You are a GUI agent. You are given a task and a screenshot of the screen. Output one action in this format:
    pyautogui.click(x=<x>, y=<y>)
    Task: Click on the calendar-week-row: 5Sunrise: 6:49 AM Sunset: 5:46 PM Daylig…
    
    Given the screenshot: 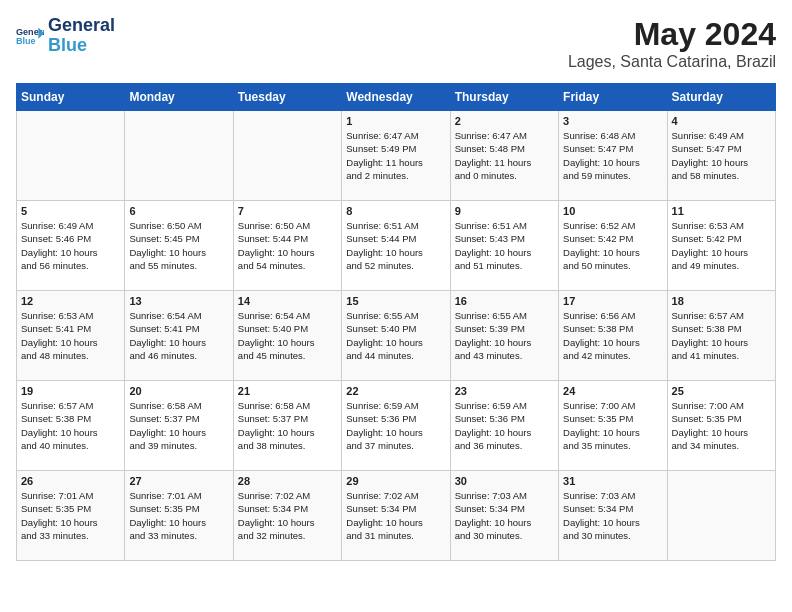 What is the action you would take?
    pyautogui.click(x=396, y=246)
    